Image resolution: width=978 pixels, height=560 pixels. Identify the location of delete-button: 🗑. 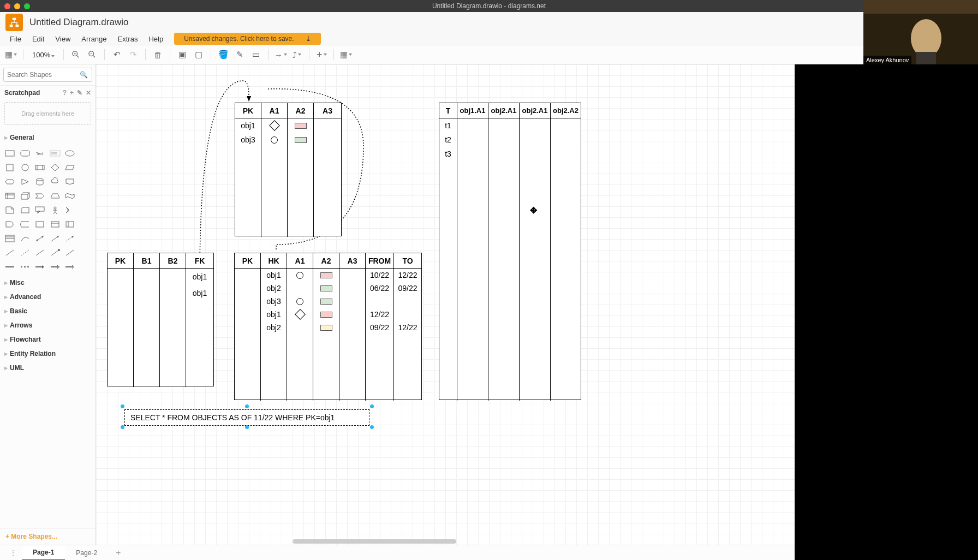
(158, 55).